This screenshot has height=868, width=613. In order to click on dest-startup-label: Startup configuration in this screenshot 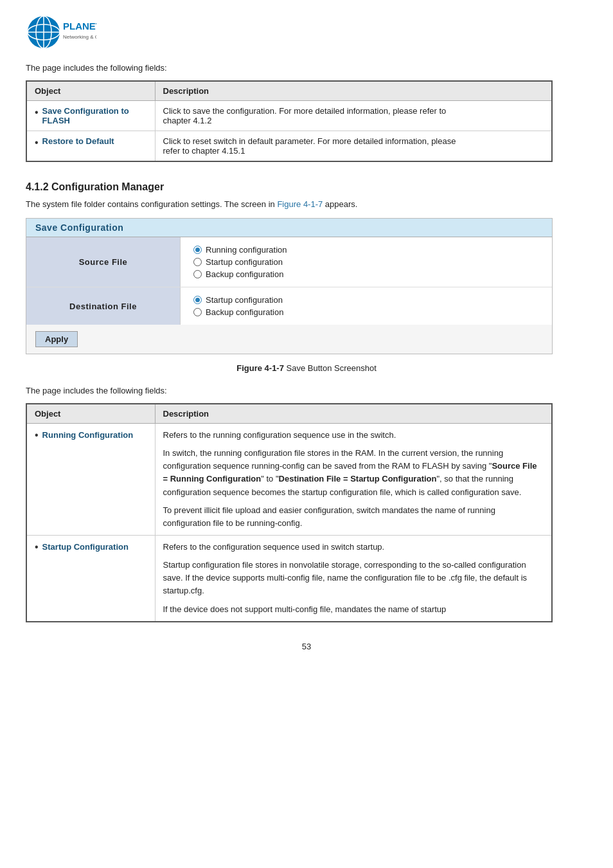, I will do `click(244, 300)`.